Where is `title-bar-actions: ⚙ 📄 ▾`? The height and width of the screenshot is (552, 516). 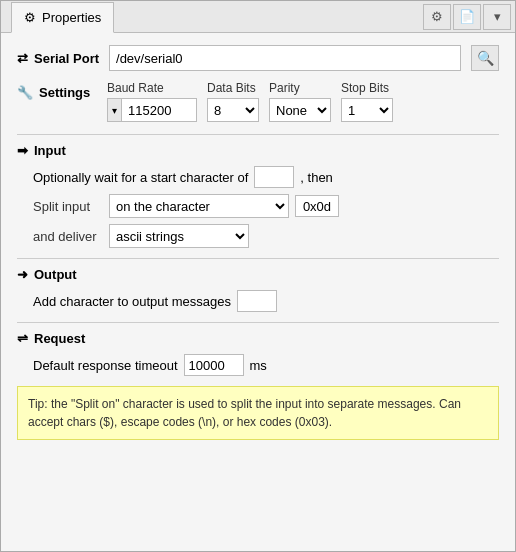 title-bar-actions: ⚙ 📄 ▾ is located at coordinates (469, 17).